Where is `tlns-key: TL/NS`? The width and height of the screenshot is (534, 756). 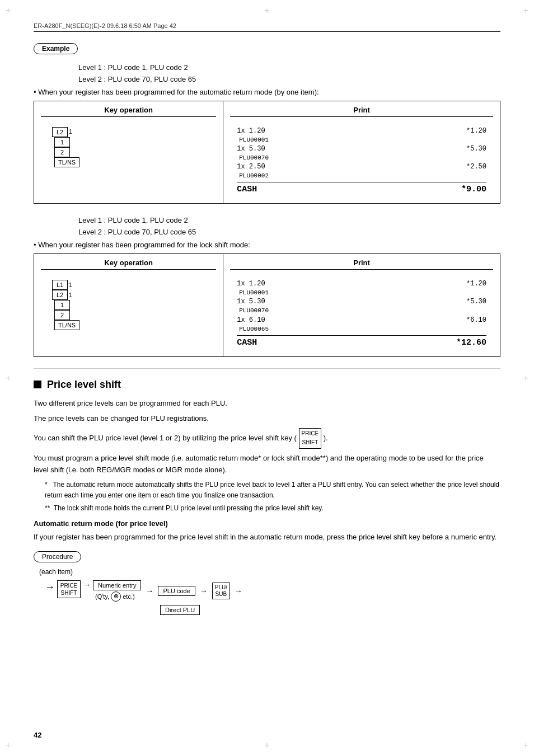 tlns-key: TL/NS is located at coordinates (67, 162).